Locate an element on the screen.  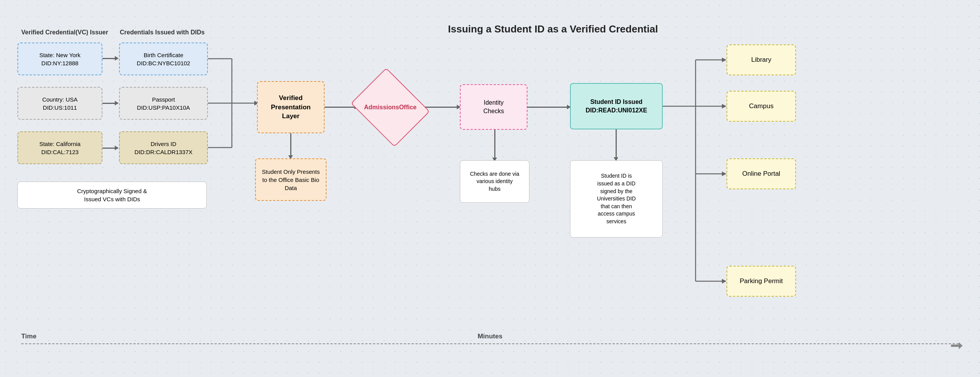
arrow-ny is located at coordinates (110, 59).